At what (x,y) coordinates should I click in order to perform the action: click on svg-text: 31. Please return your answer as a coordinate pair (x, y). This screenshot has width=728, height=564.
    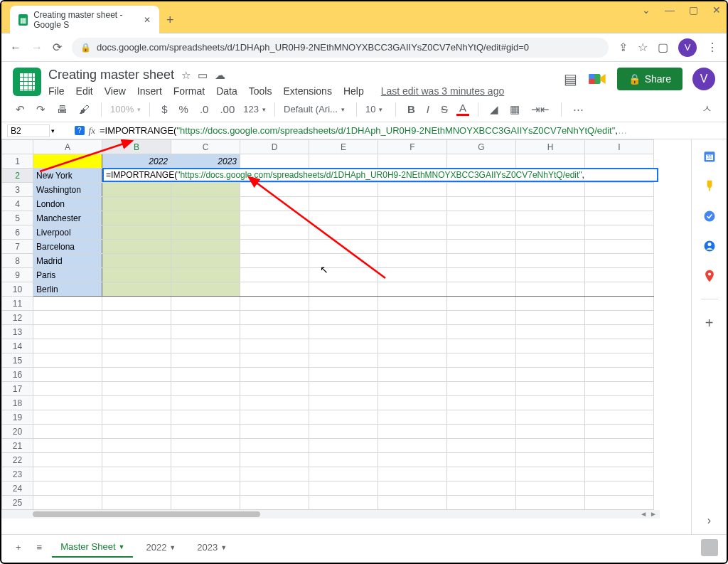
    Looking at the image, I should click on (710, 156).